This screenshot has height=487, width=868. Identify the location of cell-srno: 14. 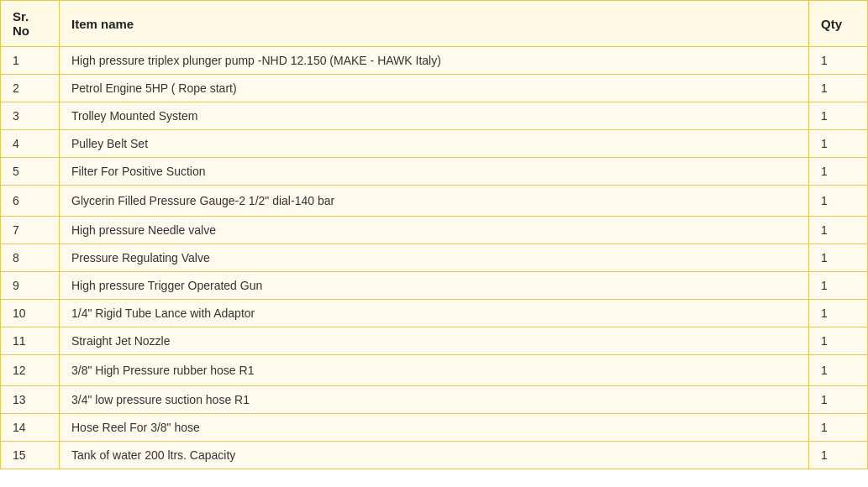
(30, 428).